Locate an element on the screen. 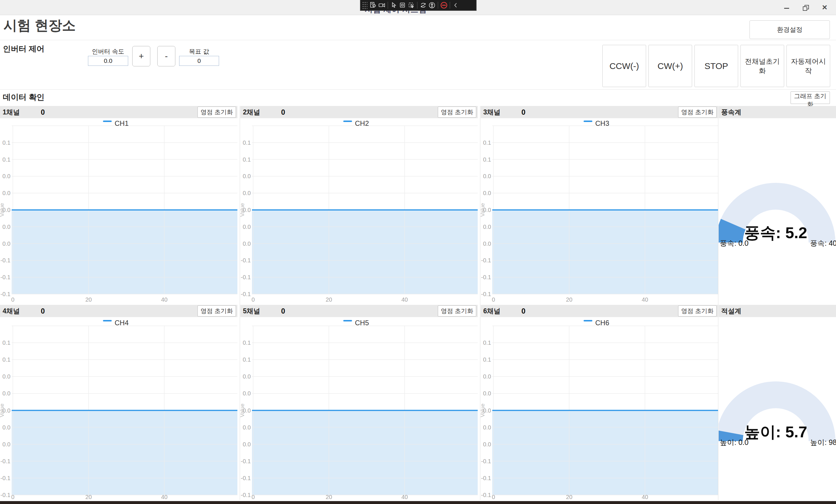 This screenshot has width=836, height=504. target-value-input is located at coordinates (199, 61).